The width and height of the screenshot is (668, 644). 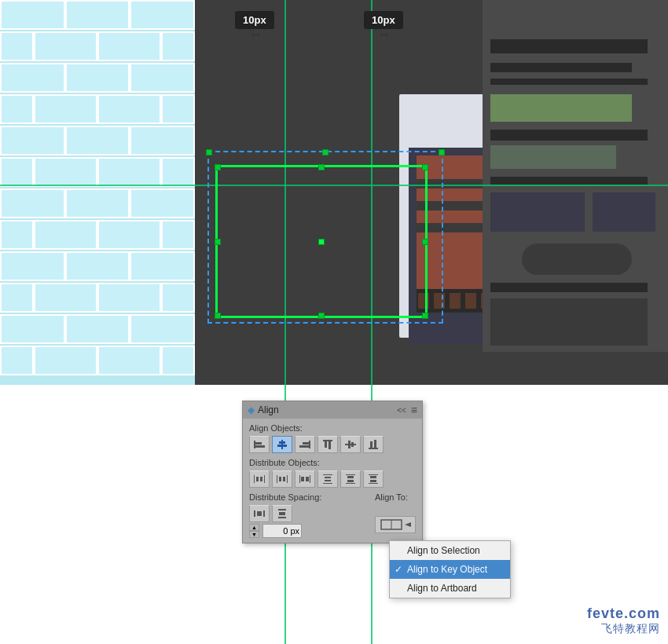 I want to click on dist-spacing-h-btn, so click(x=259, y=514).